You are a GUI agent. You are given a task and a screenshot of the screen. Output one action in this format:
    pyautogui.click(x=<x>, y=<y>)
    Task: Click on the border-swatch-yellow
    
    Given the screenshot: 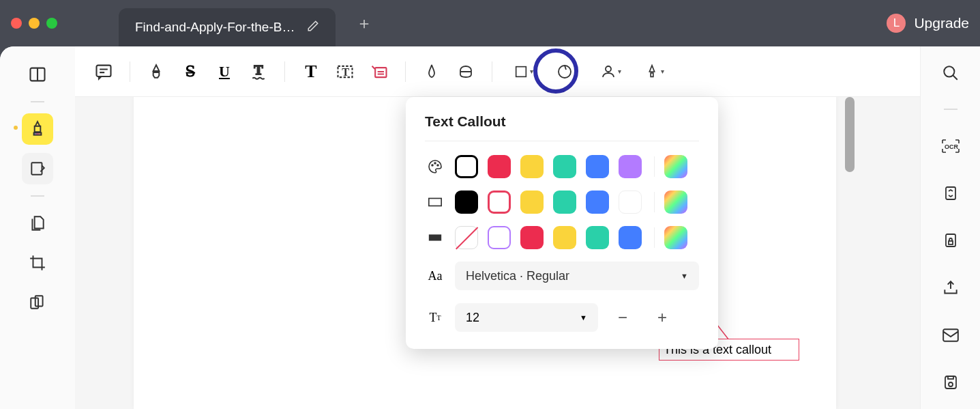 What is the action you would take?
    pyautogui.click(x=565, y=238)
    